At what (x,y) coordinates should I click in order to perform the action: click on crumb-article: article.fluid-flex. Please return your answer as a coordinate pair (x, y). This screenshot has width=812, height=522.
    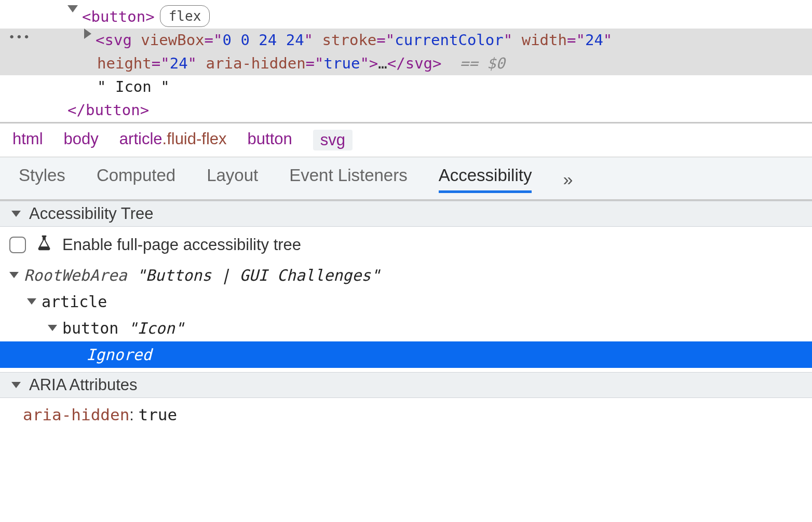
    Looking at the image, I should click on (173, 140).